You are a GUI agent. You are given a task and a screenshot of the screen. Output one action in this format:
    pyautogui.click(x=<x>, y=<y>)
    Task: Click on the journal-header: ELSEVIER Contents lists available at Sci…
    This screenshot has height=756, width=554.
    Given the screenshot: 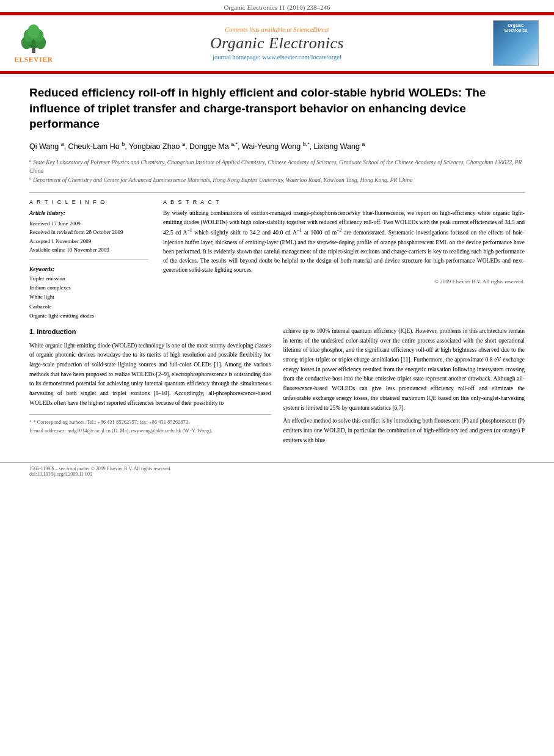 What is the action you would take?
    pyautogui.click(x=277, y=43)
    